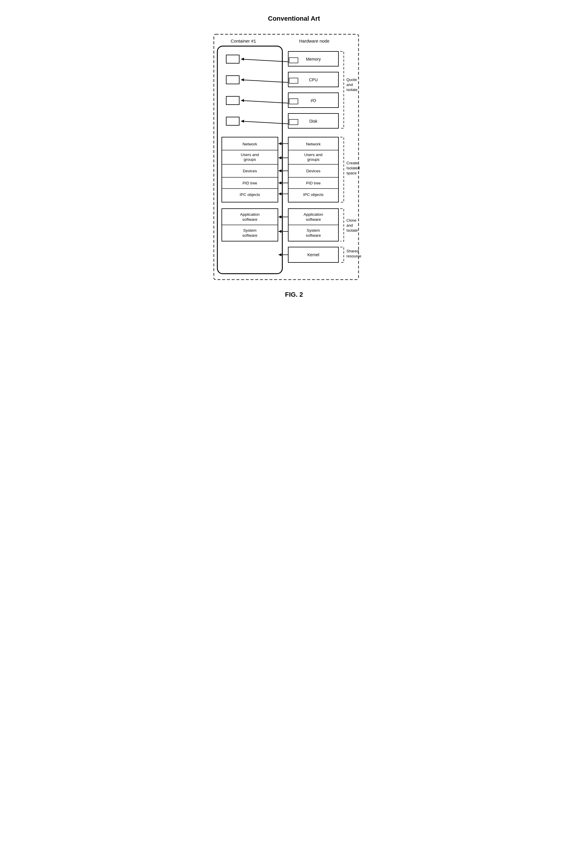 The height and width of the screenshot is (868, 588). Describe the element at coordinates (313, 80) in the screenshot. I see `hw-cpu-label: CPU` at that location.